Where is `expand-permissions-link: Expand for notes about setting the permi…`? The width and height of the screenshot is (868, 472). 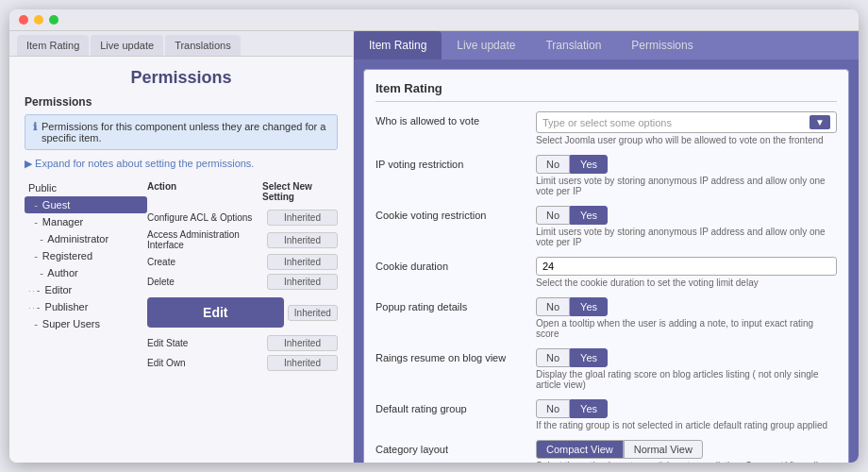
expand-permissions-link: Expand for notes about setting the permi… is located at coordinates (181, 164).